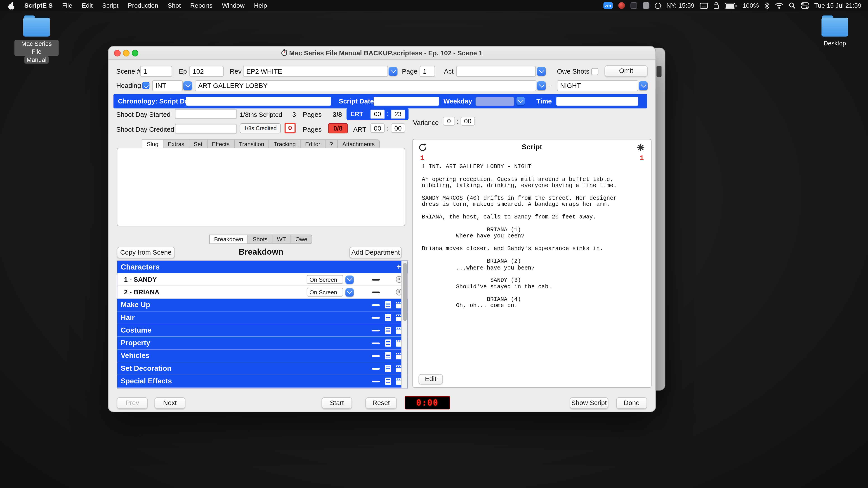 Image resolution: width=868 pixels, height=488 pixels. Describe the element at coordinates (262, 343) in the screenshot. I see `department-row: Property` at that location.